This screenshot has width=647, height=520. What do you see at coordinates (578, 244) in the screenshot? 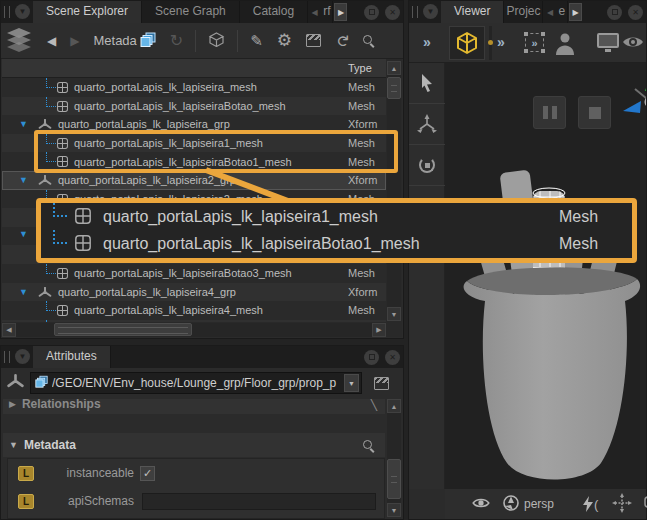
I see `prim-type: Mesh` at bounding box center [578, 244].